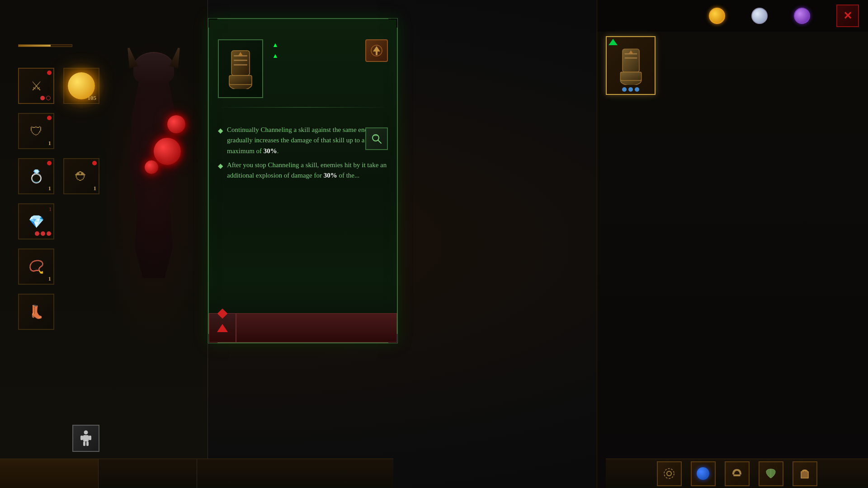 This screenshot has height=488, width=868. Describe the element at coordinates (36, 267) in the screenshot. I see `equip-slot-neck: 📿 1` at that location.